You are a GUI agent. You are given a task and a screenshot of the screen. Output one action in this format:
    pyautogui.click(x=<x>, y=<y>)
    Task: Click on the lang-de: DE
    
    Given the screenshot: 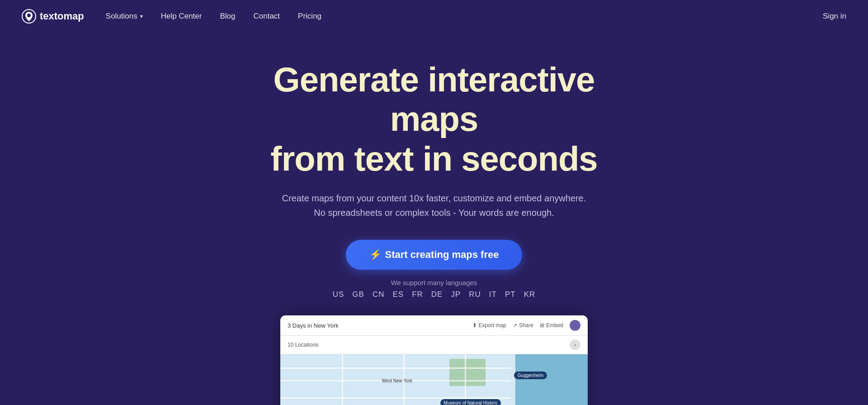 What is the action you would take?
    pyautogui.click(x=437, y=295)
    